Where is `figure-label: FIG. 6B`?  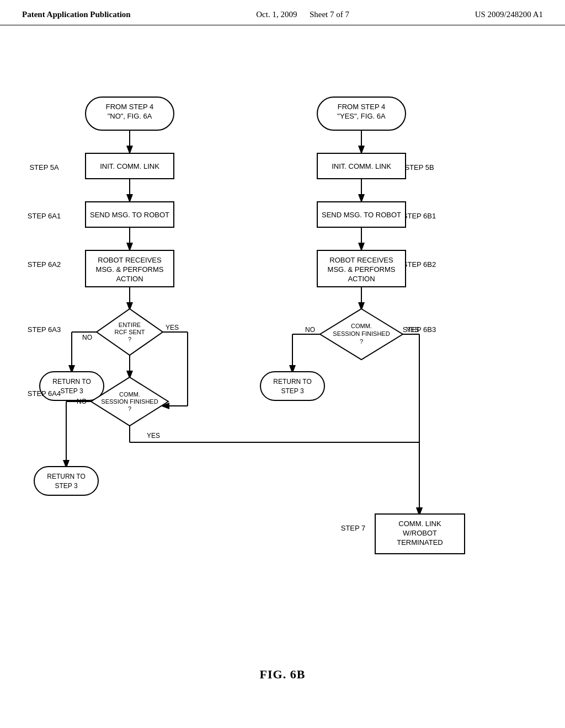
figure-label: FIG. 6B is located at coordinates (282, 675).